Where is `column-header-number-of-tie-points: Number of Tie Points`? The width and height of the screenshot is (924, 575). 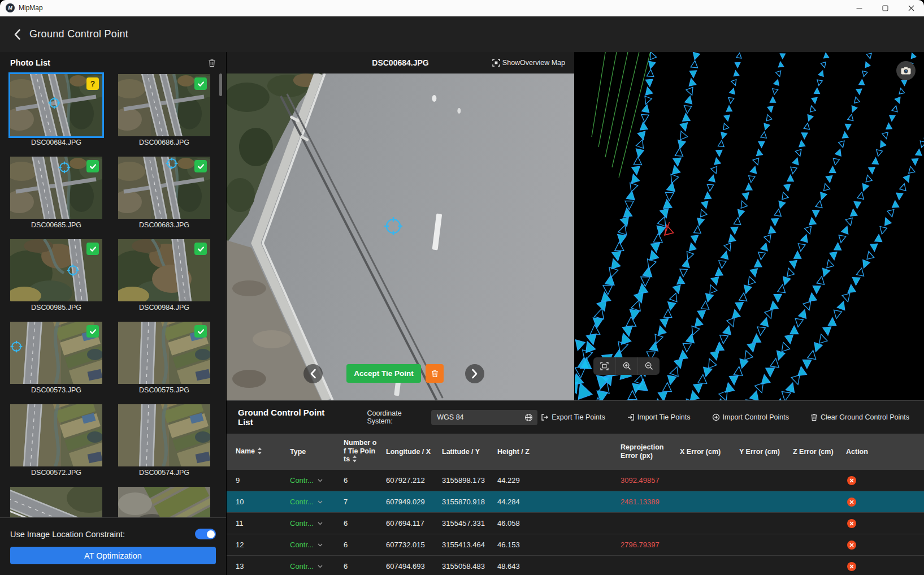 column-header-number-of-tie-points: Number of Tie Points is located at coordinates (361, 452).